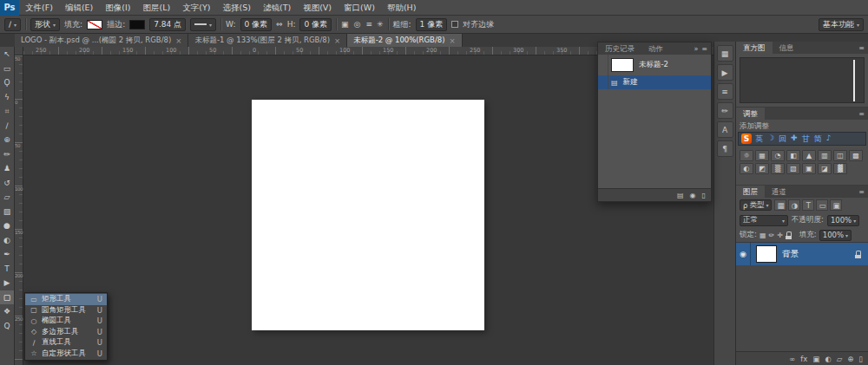 Image resolution: width=868 pixels, height=365 pixels. I want to click on collapsed-character-panel-icon: A, so click(726, 130).